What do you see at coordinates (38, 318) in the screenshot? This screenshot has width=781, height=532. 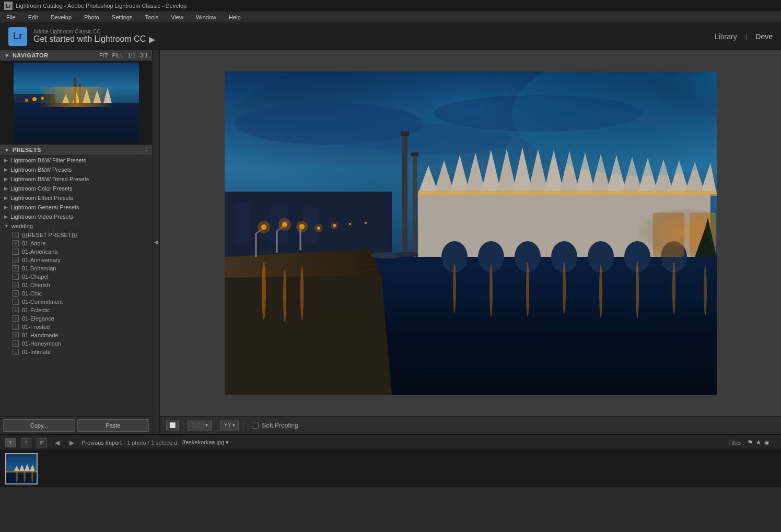 I see `preset-item-label: 01-Elegance` at bounding box center [38, 318].